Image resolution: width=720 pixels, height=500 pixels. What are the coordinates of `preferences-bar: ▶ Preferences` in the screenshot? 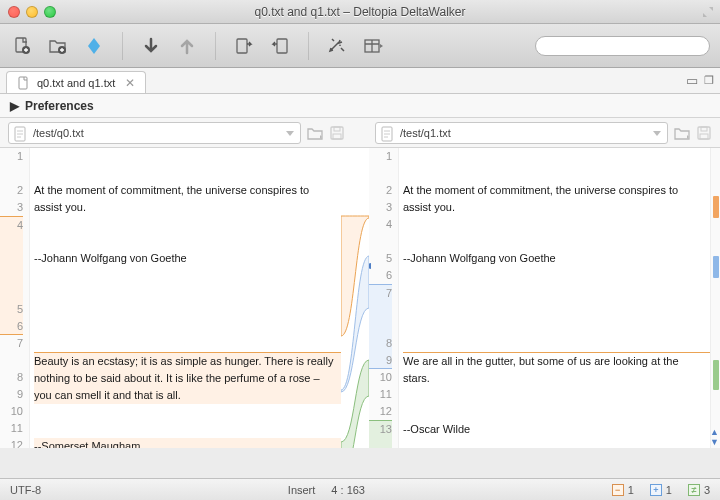 It's located at (360, 106).